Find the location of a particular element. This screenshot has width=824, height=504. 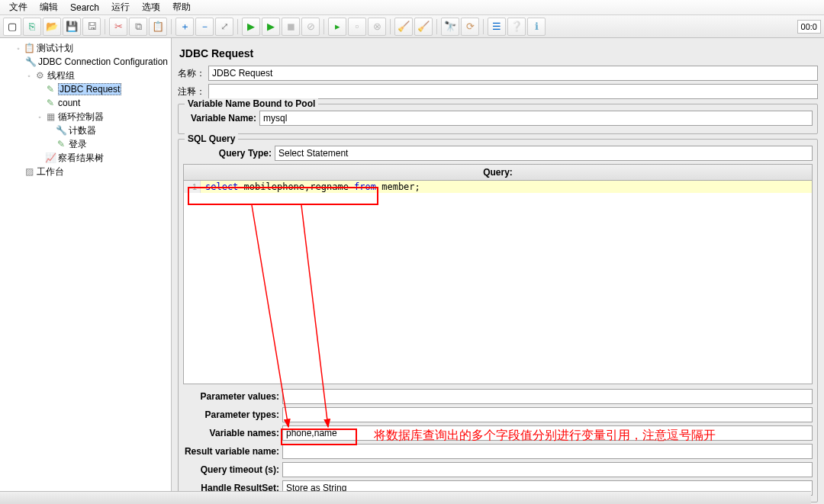

menu-edit: 编辑 is located at coordinates (49, 8).